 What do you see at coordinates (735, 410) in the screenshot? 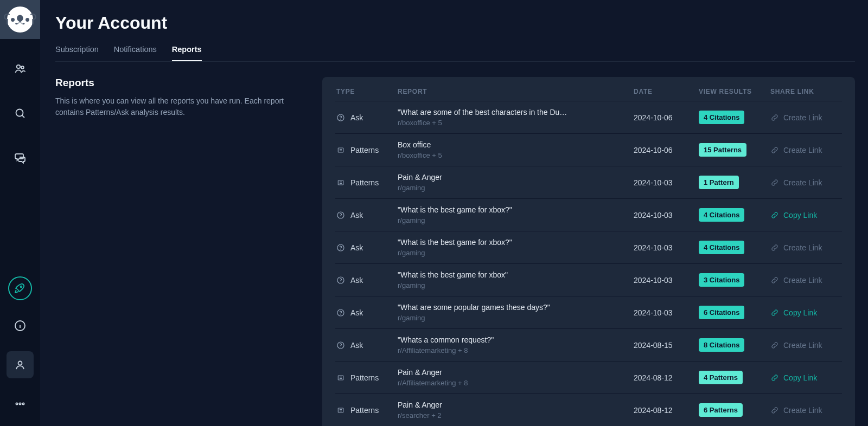
I see `view-results-cell: 6 Patterns` at bounding box center [735, 410].